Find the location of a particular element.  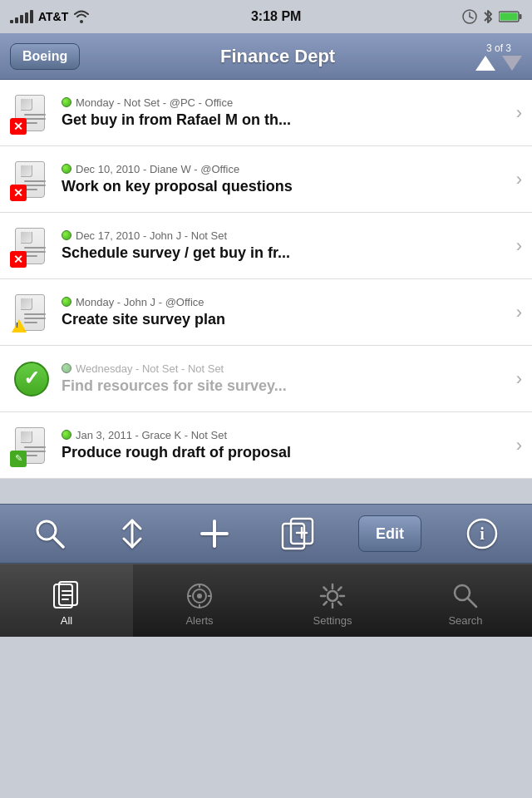

completed-check-icon: ✓ is located at coordinates (32, 379).